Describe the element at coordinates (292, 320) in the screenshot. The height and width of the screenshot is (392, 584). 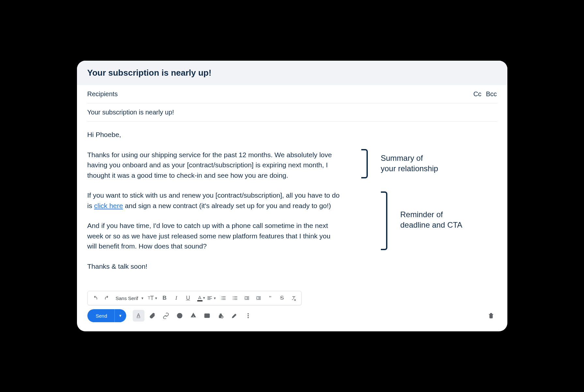
I see `send-toolbar: Send ▼ A` at that location.